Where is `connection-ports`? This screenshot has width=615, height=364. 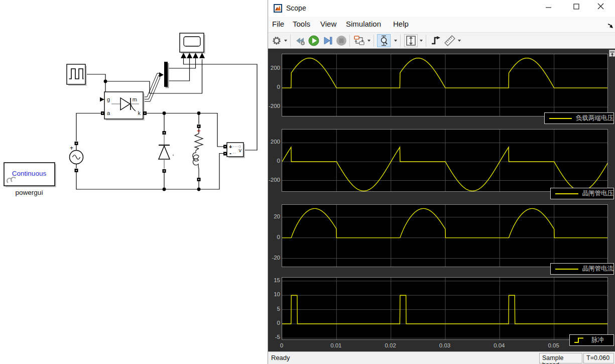 connection-ports is located at coordinates (151, 147).